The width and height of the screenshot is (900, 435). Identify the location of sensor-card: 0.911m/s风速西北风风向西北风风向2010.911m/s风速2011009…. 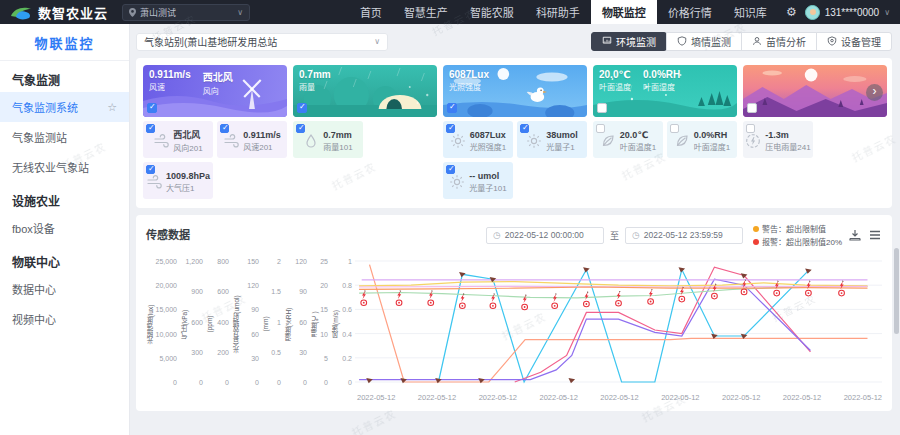
(215, 133).